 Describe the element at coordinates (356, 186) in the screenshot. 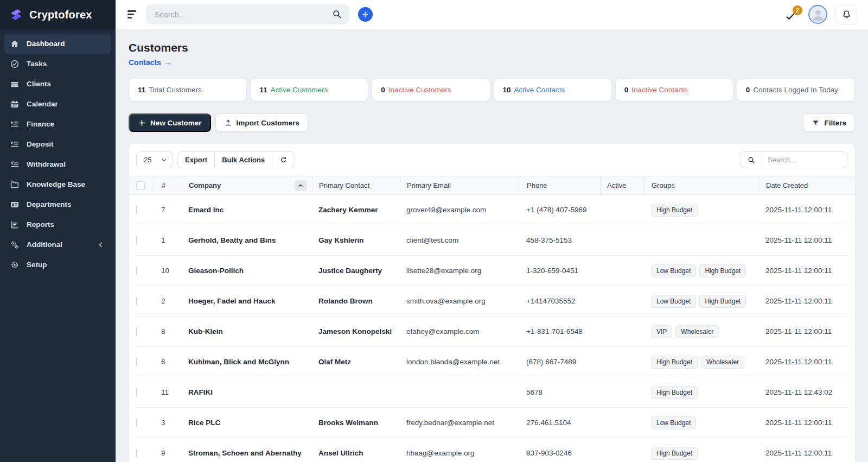

I see `column-header-contact: Primary Contact` at that location.